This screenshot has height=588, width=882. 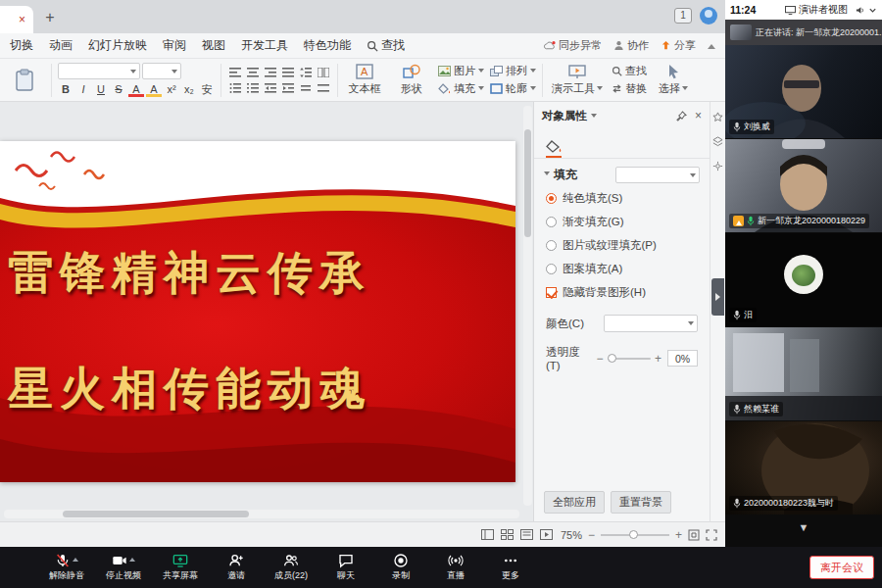 What do you see at coordinates (50, 19) in the screenshot?
I see `new-tab-button: +` at bounding box center [50, 19].